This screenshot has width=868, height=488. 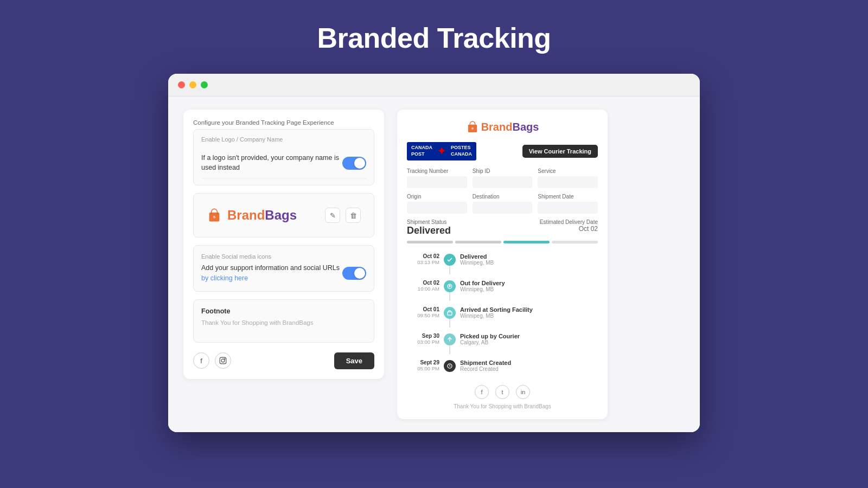 I want to click on page-title: Branded Tracking, so click(x=434, y=38).